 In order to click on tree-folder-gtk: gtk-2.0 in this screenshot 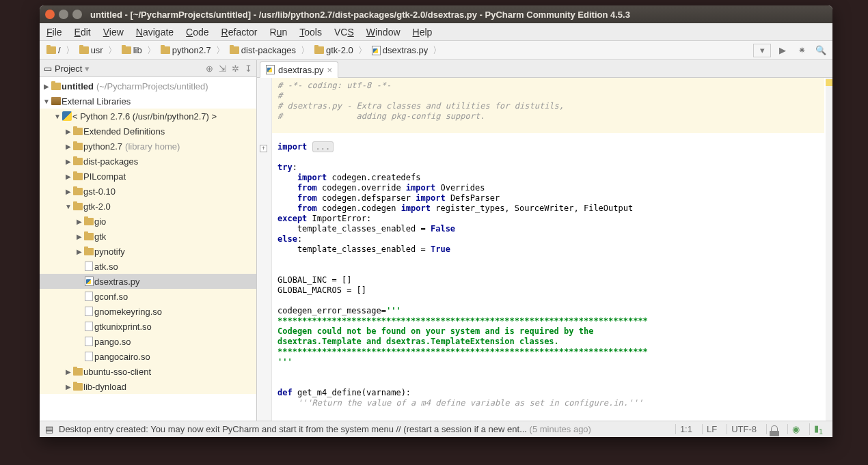, I will do `click(148, 206)`.